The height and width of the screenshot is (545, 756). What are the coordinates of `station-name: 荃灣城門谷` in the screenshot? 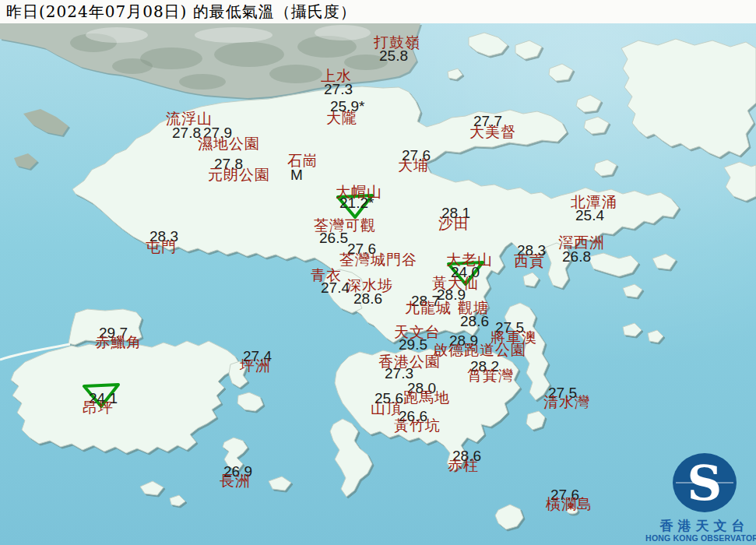 It's located at (378, 260).